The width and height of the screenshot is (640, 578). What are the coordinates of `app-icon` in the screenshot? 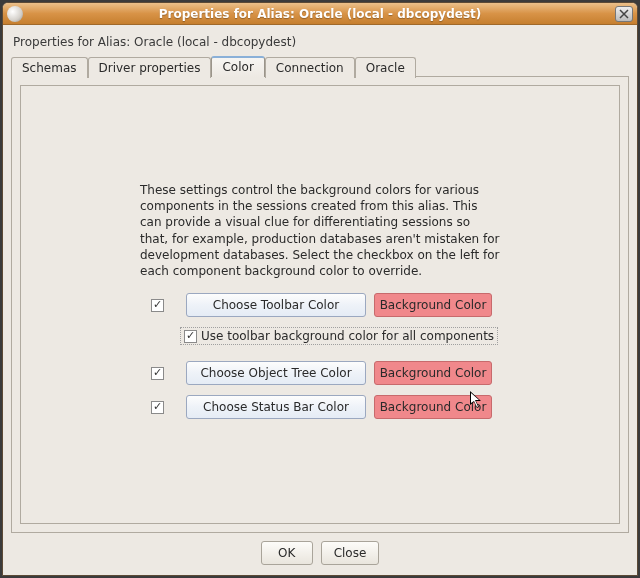 It's located at (15, 14).